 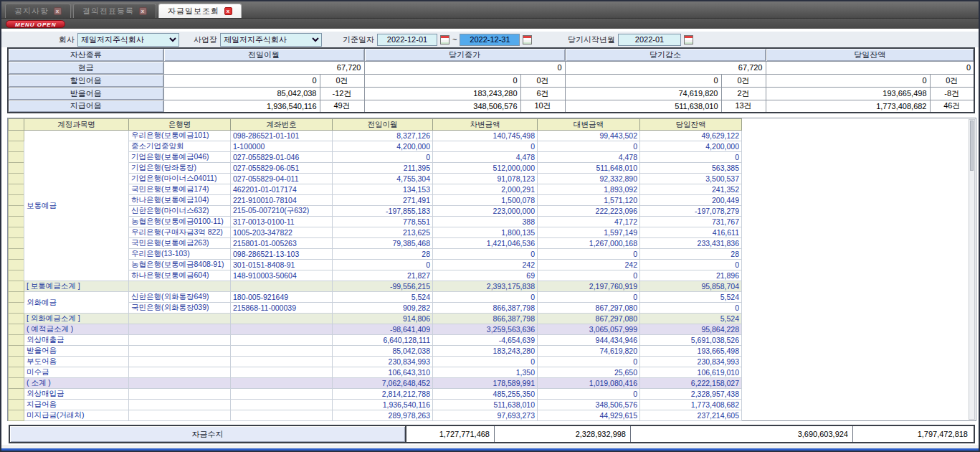 What do you see at coordinates (691, 330) in the screenshot?
I see `daily-balance-cell: 95,864,228` at bounding box center [691, 330].